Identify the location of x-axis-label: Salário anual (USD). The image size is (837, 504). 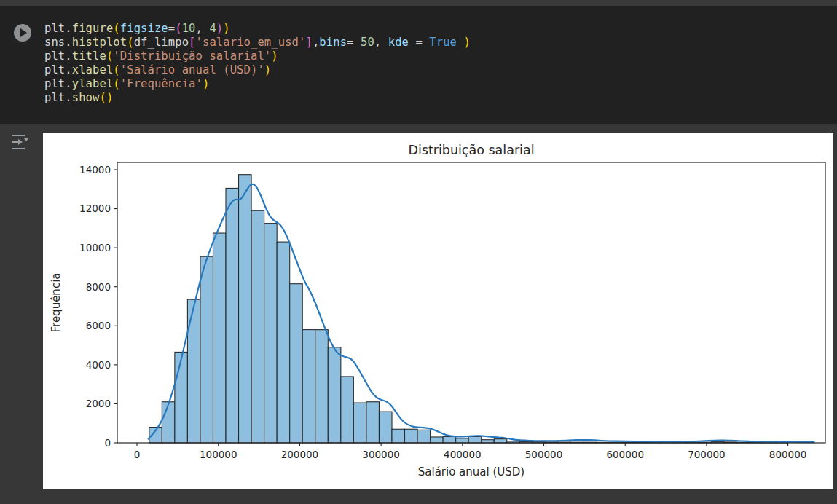
(471, 472).